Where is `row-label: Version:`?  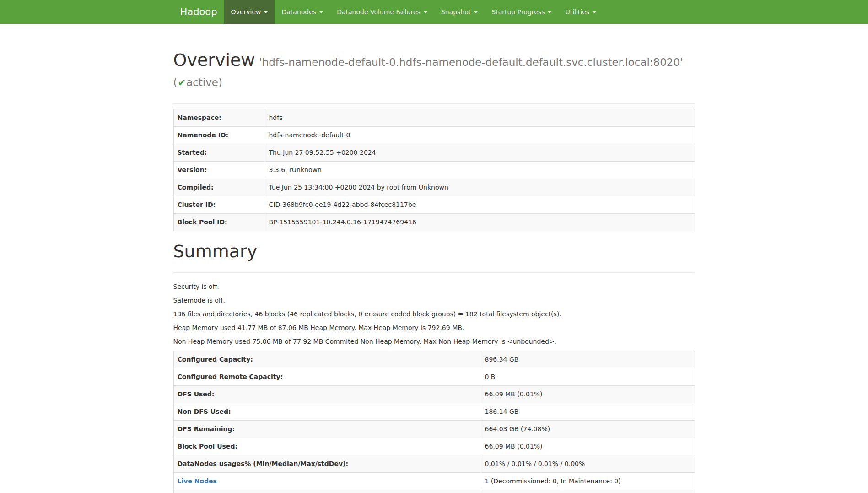
row-label: Version: is located at coordinates (219, 170).